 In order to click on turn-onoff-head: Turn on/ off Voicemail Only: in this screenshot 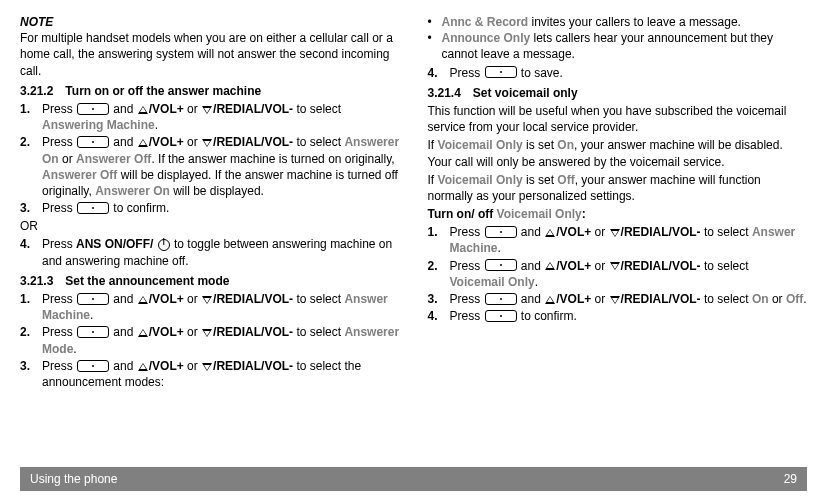, I will do `click(618, 214)`.